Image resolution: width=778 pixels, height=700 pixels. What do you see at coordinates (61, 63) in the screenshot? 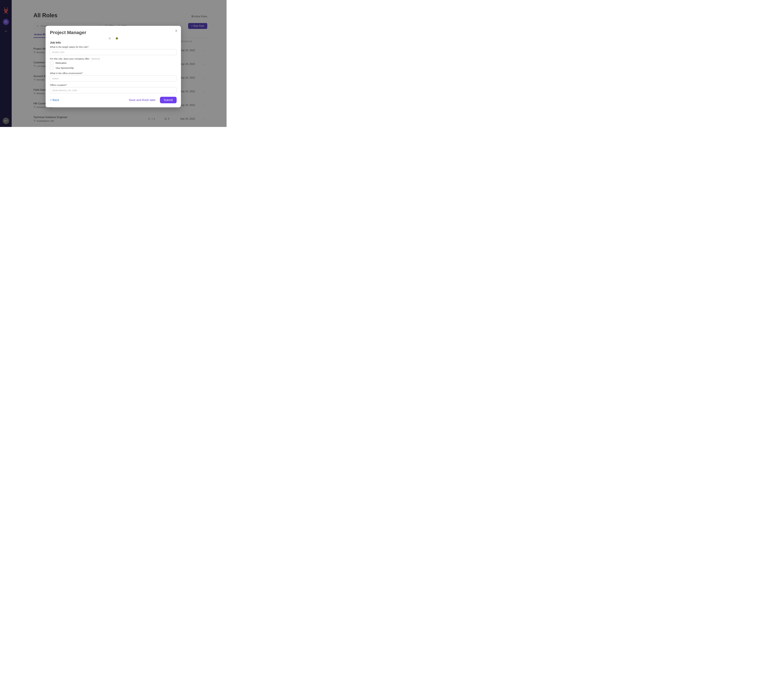
I see `checkbox-relocation-label: Relocation` at bounding box center [61, 63].